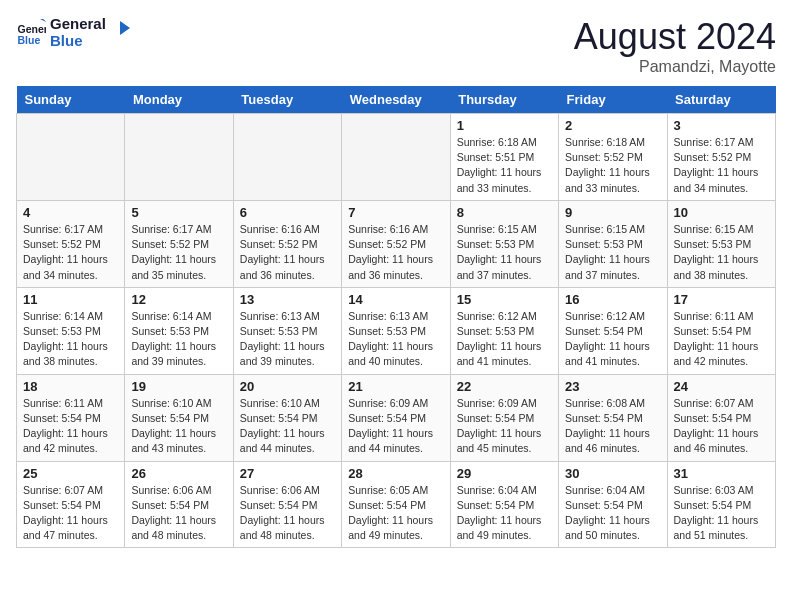  Describe the element at coordinates (612, 514) in the screenshot. I see `day-info: Sunrise: 6:04 AMSunset: 5:54 PMDaylight:…` at that location.